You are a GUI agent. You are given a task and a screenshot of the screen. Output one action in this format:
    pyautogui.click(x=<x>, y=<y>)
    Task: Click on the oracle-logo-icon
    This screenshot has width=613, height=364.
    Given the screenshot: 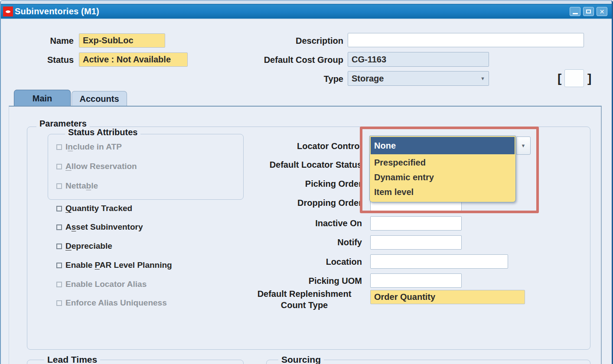 What is the action you would take?
    pyautogui.click(x=8, y=11)
    